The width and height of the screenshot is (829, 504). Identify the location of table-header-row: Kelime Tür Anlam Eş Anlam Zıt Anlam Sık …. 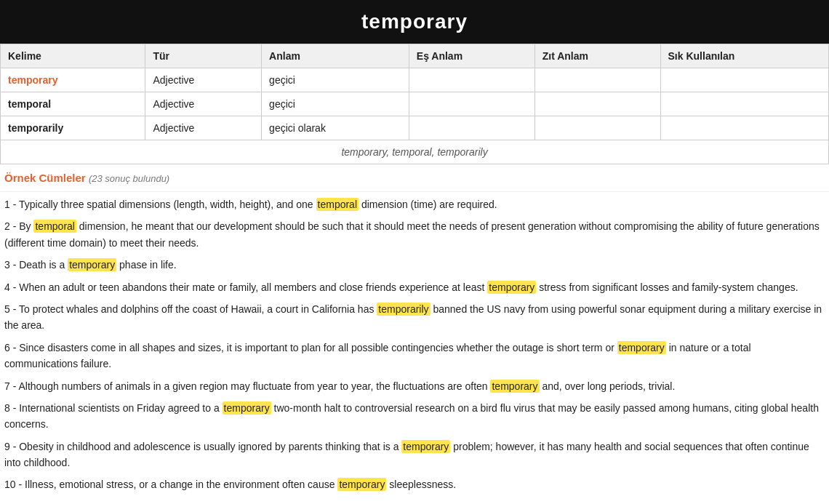
(414, 57).